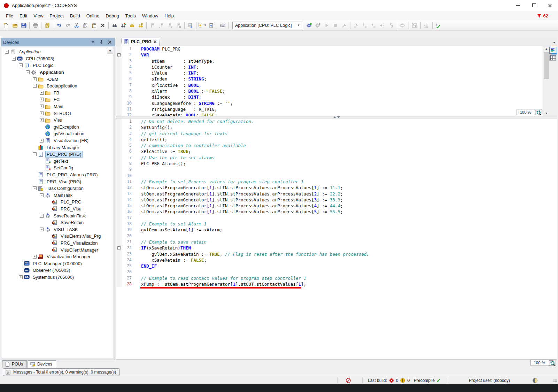  Describe the element at coordinates (336, 176) in the screenshot. I see `code-line-10: 10` at that location.